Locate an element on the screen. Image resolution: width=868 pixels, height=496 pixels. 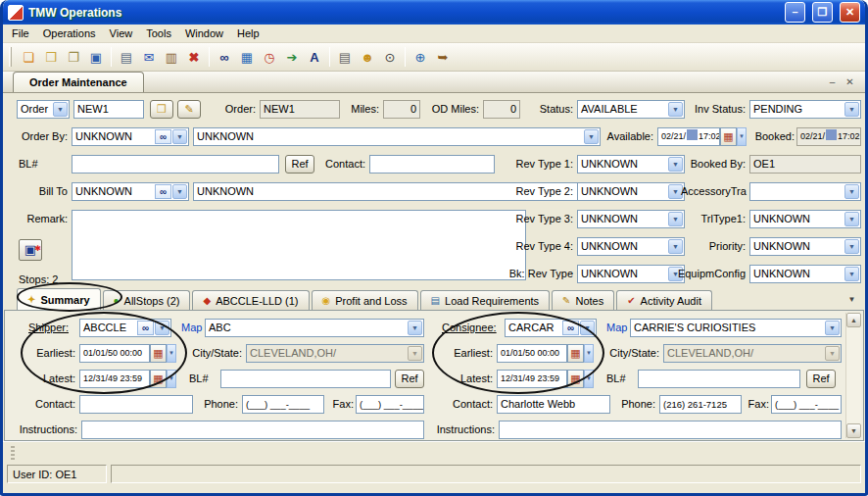
shipper-phone-input: (___) ___-____ is located at coordinates (283, 404).